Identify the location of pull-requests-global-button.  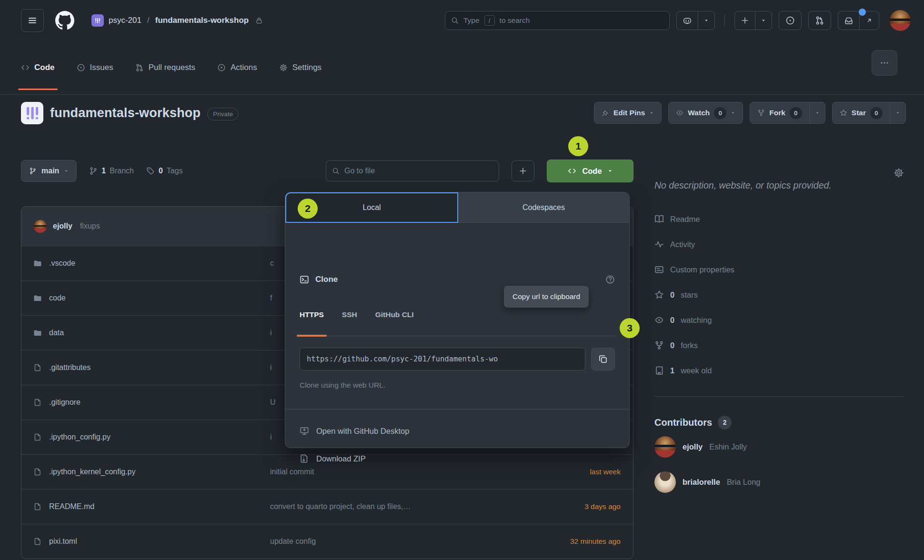
(820, 20).